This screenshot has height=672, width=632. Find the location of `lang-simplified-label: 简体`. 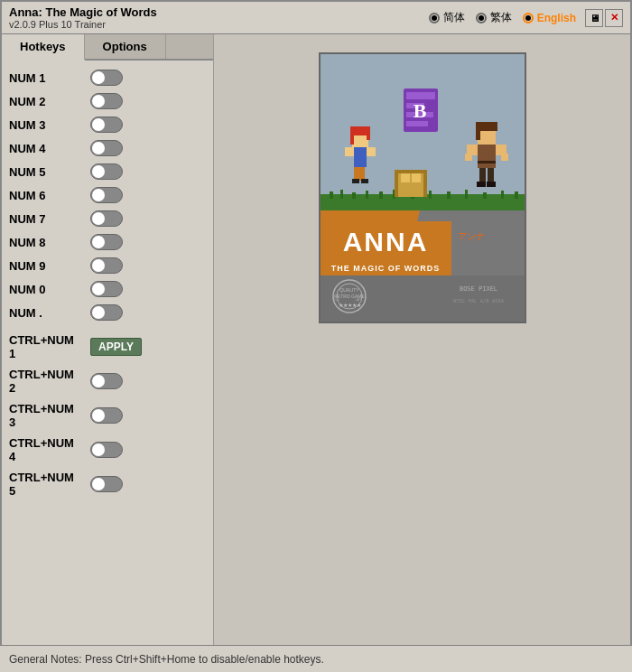

lang-simplified-label: 简体 is located at coordinates (454, 18).